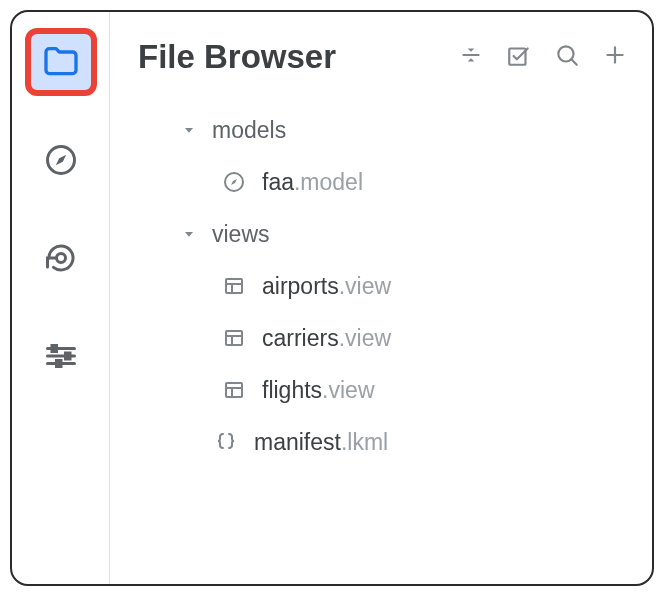  Describe the element at coordinates (61, 258) in the screenshot. I see `sidebar-history-button` at that location.